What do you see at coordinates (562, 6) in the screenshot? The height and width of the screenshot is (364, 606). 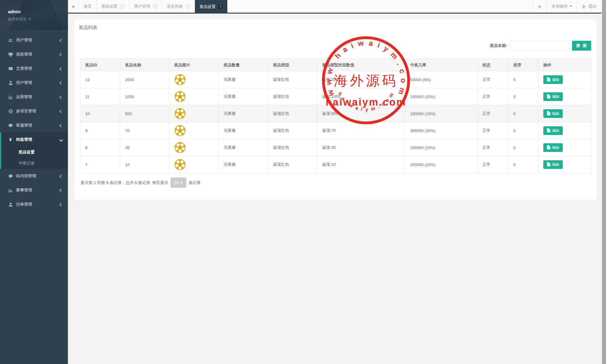 I see `common-actions-dropdown: 常用操作` at bounding box center [562, 6].